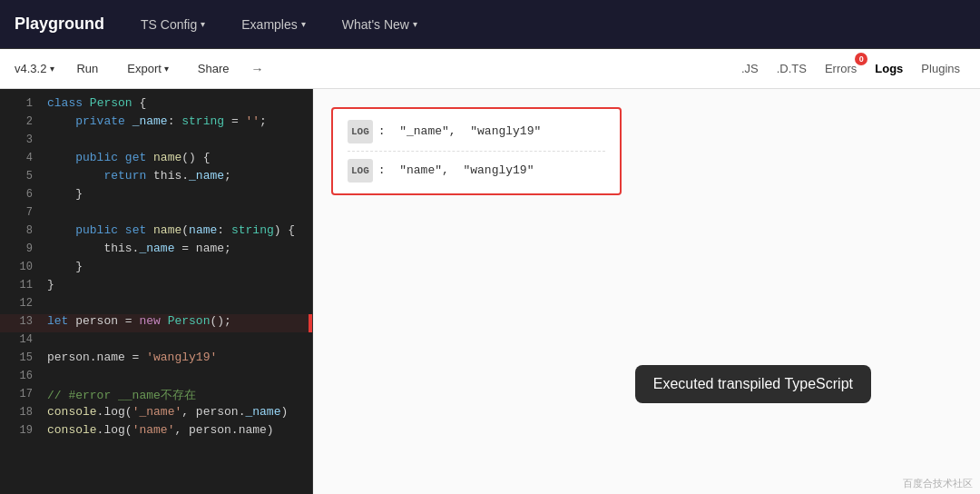  I want to click on log-tag-1: LOG, so click(360, 132).